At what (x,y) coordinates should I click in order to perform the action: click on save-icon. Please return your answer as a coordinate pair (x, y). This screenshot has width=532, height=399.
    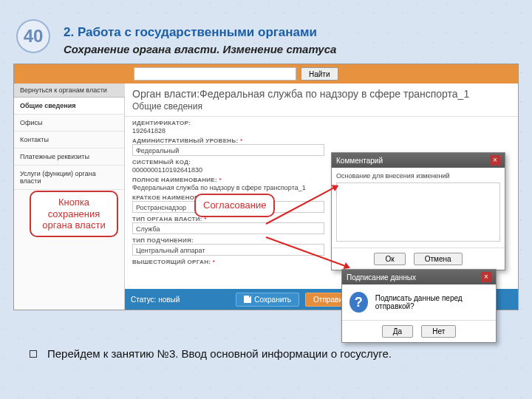
    Looking at the image, I should click on (248, 299).